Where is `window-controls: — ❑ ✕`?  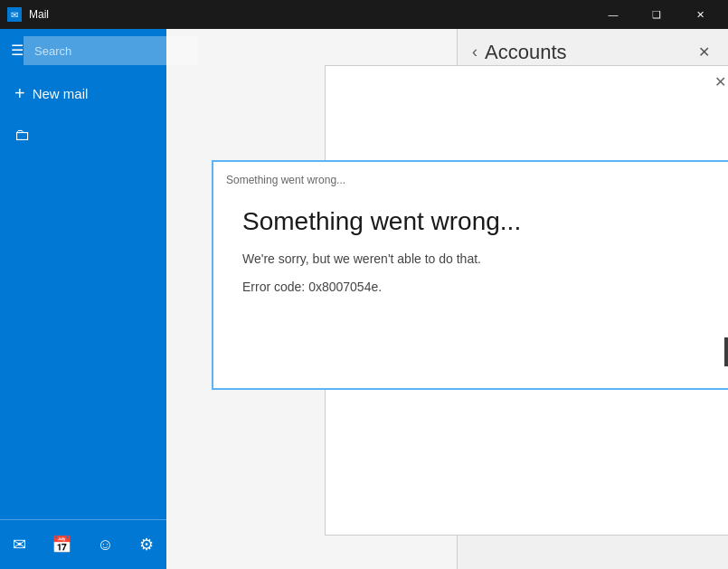
window-controls: — ❑ ✕ is located at coordinates (657, 14).